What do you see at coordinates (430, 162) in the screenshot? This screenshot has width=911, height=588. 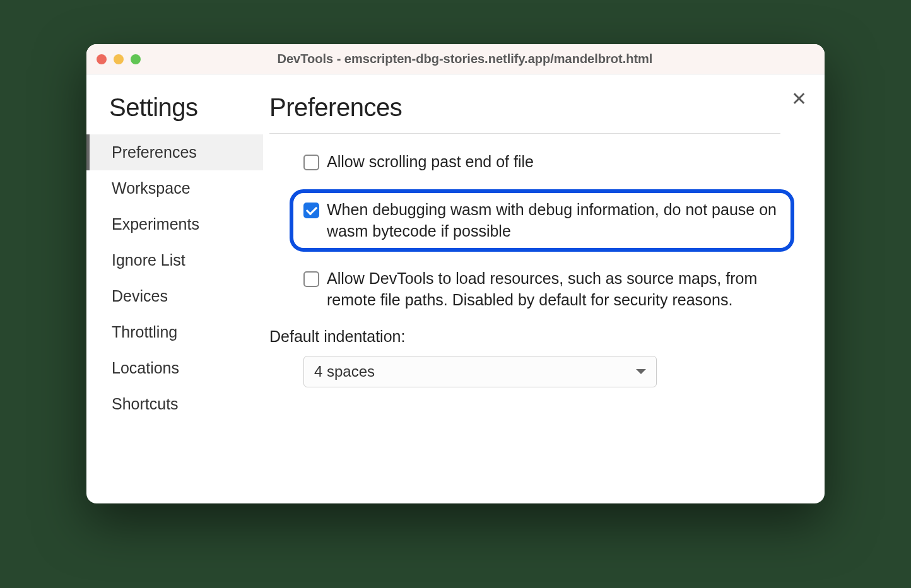 I see `option-label: Allow scrolling past end of file` at bounding box center [430, 162].